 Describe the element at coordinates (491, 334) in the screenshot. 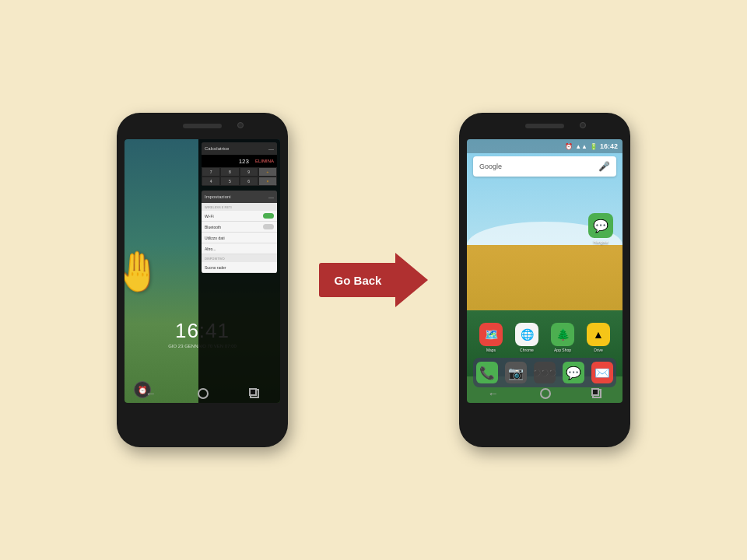

I see `maps-icon: 🗺️` at that location.